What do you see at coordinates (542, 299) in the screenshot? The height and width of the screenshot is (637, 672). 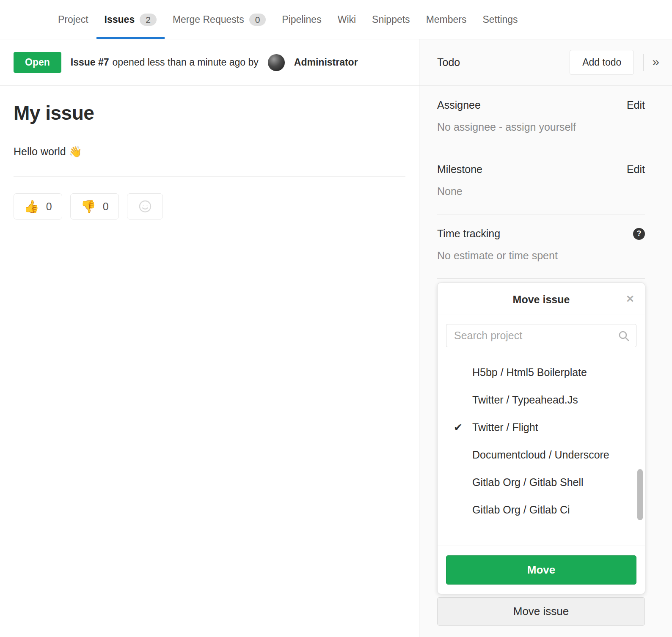 I see `move-issue-dropdown-title: Move issue` at bounding box center [542, 299].